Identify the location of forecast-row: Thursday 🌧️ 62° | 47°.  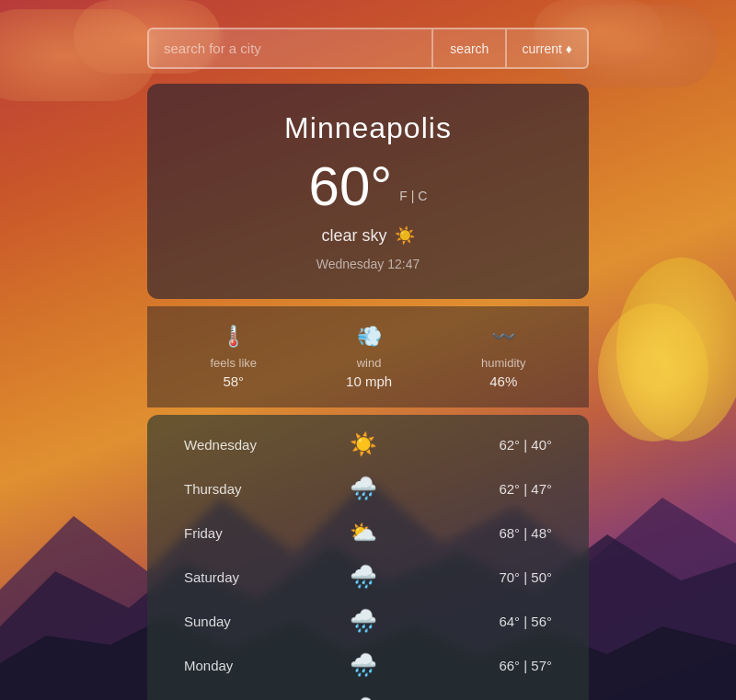
(368, 488).